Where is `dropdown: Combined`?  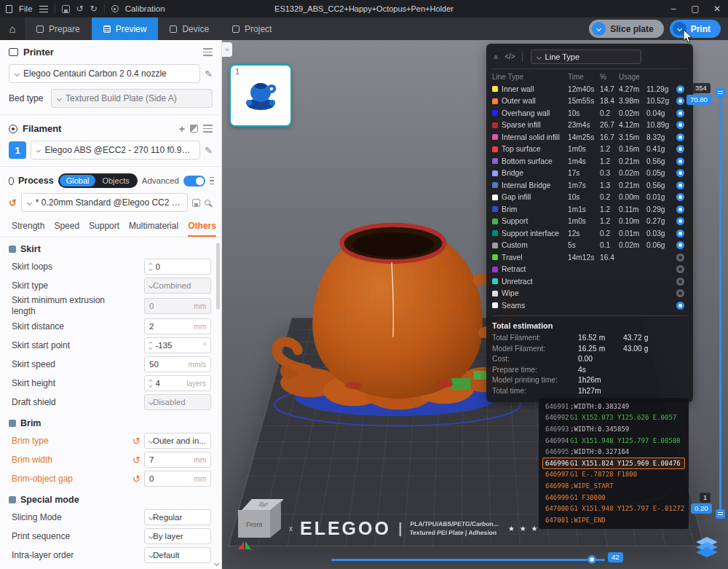 dropdown: Combined is located at coordinates (178, 286).